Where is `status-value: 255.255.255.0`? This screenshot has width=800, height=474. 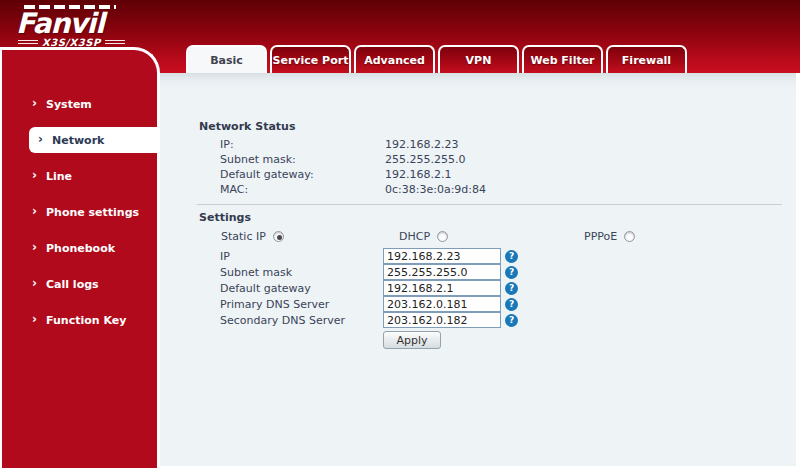
status-value: 255.255.255.0 is located at coordinates (436, 160).